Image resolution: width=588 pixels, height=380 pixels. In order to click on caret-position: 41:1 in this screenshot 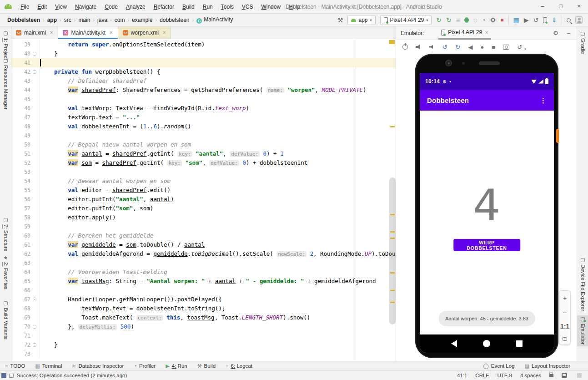, I will do `click(462, 375)`.